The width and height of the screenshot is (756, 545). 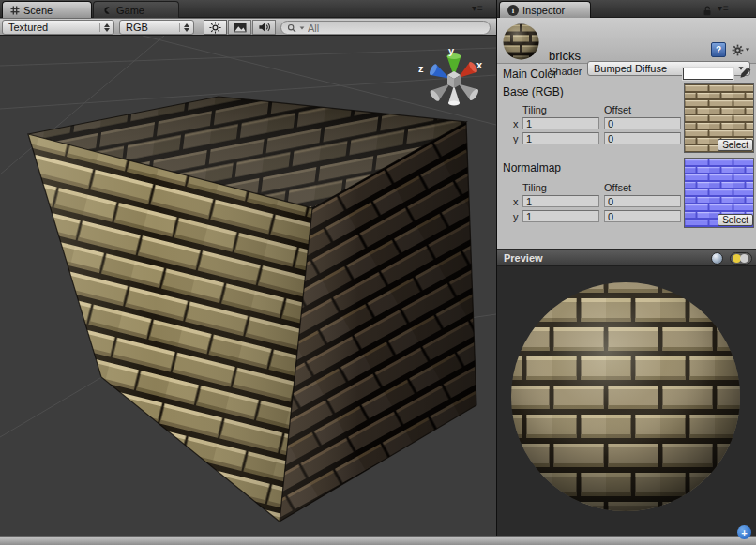 I want to click on normalmap-offset-x-field, so click(x=643, y=201).